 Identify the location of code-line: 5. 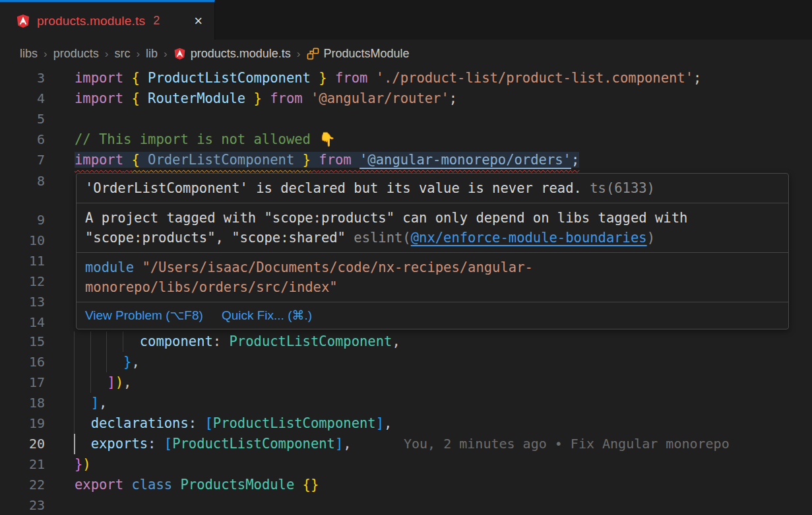
(406, 119).